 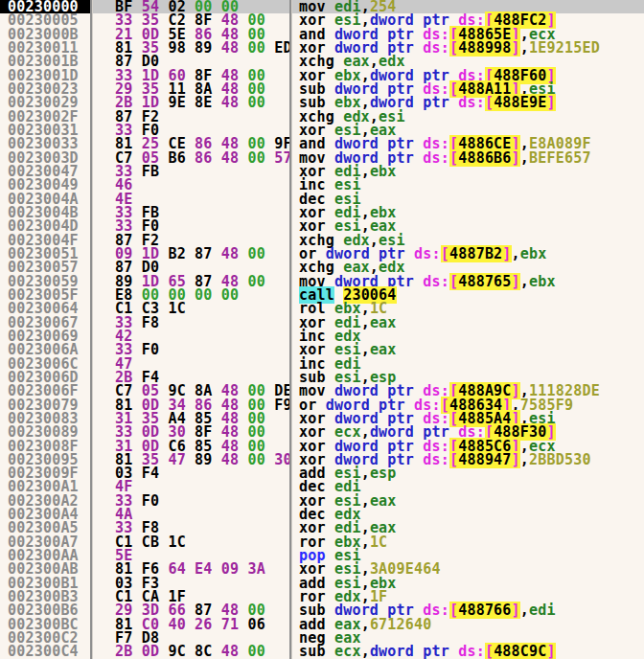 What do you see at coordinates (176, 569) in the screenshot?
I see `instruction-byte: 64` at bounding box center [176, 569].